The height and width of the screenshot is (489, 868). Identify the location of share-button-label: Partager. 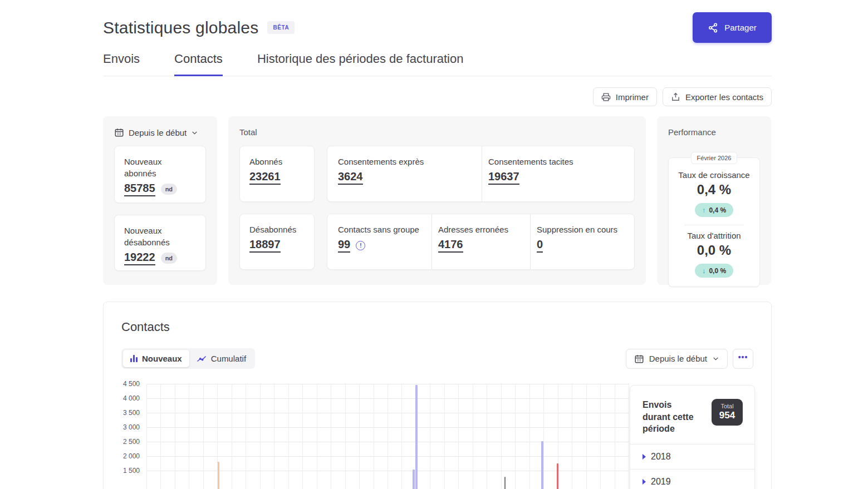
(741, 28).